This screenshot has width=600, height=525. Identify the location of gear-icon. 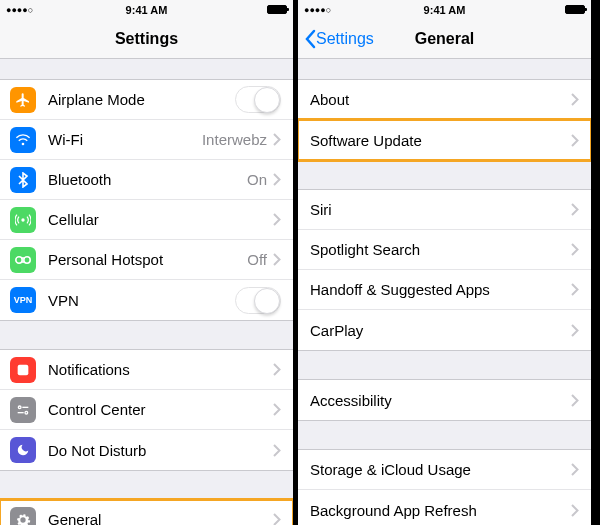
(23, 516).